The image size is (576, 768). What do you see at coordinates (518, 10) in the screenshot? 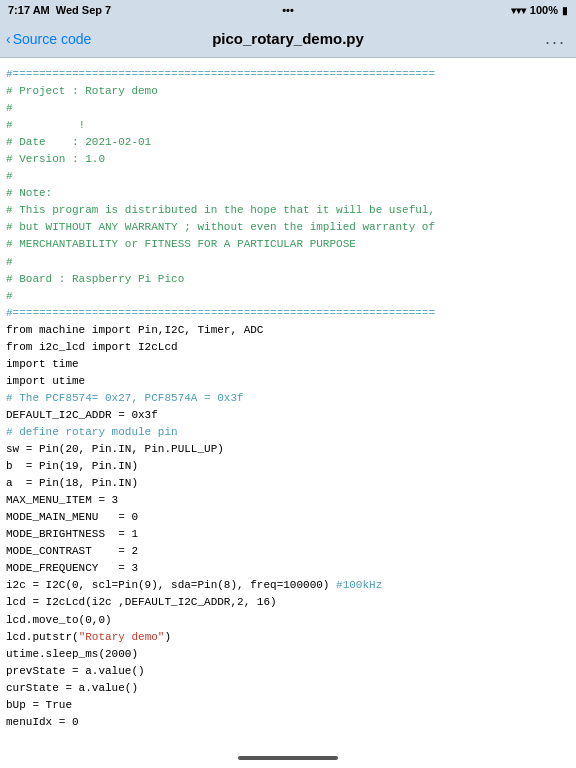
I see `wifi-icon: ▾▾▾` at bounding box center [518, 10].